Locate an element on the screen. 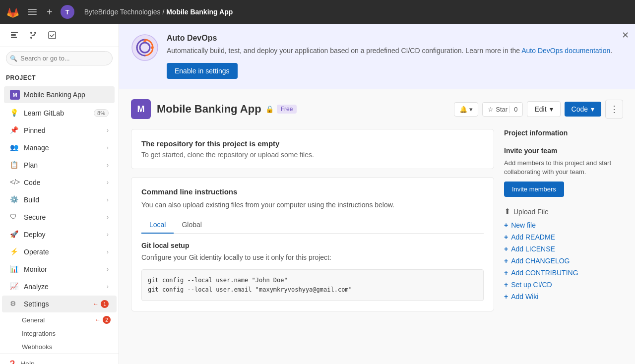 The height and width of the screenshot is (364, 635). upload-section: ⬆ Upload File + New file + Add README is located at coordinates (564, 254).